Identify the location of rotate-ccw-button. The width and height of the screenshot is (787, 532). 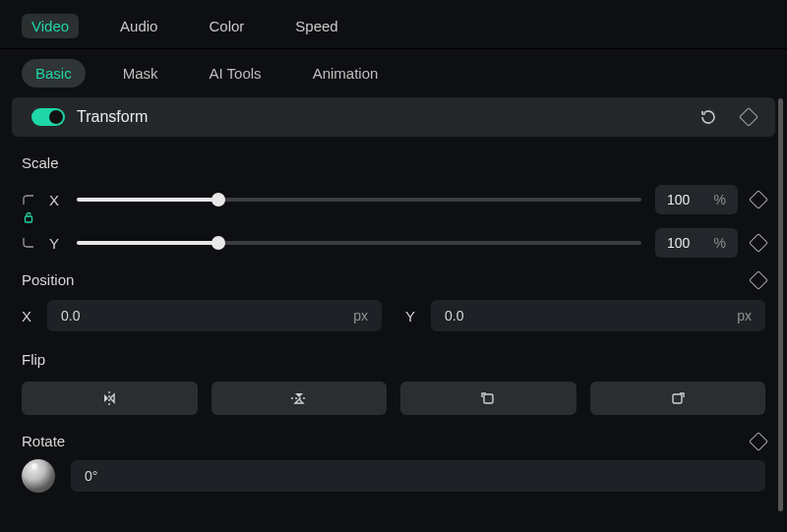
(488, 398).